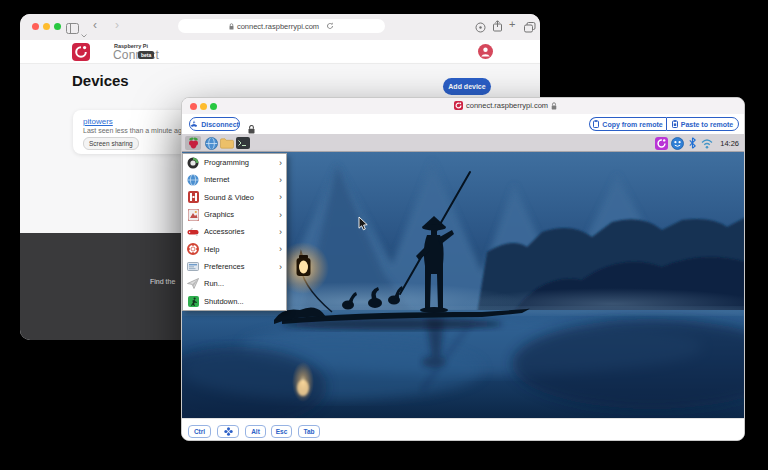  I want to click on meta-key-icon, so click(228, 432).